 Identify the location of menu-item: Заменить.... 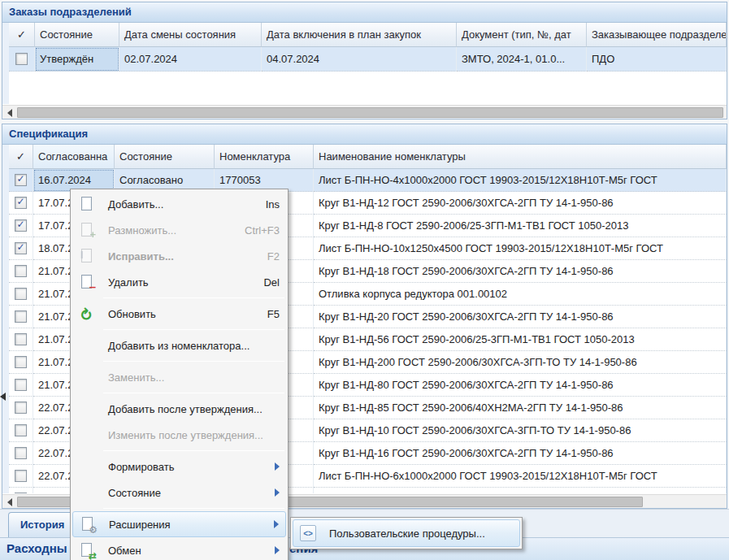
(179, 377).